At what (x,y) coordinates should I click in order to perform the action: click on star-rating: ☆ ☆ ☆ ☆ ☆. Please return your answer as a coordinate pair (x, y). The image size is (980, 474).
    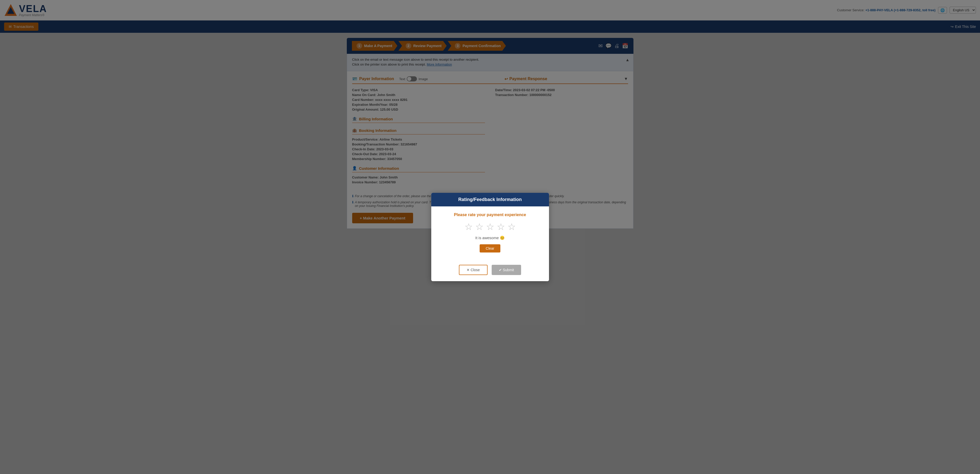
    Looking at the image, I should click on (490, 227).